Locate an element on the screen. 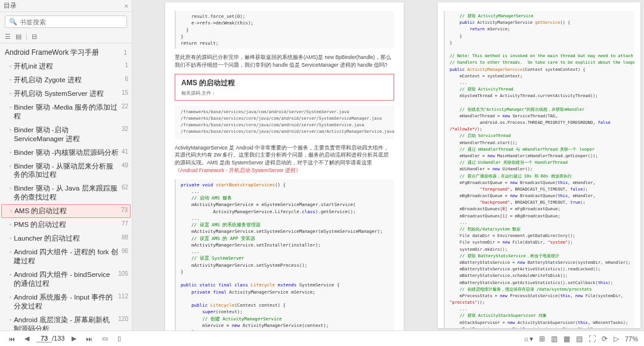 This screenshot has width=644, height=346. file-list: /frameworks/base/services/java/com/andro… is located at coordinates (284, 123).